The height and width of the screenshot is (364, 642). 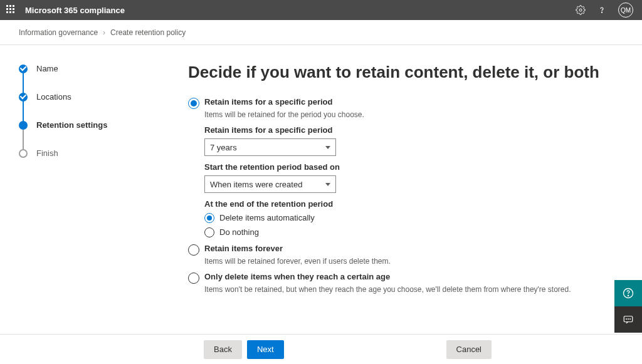 I want to click on help-icon, so click(x=602, y=10).